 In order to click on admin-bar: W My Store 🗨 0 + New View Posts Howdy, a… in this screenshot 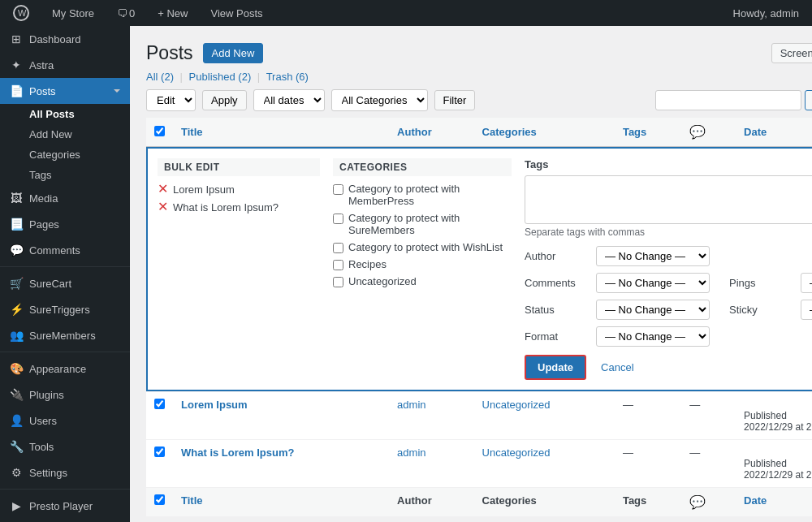, I will do `click(406, 13)`.